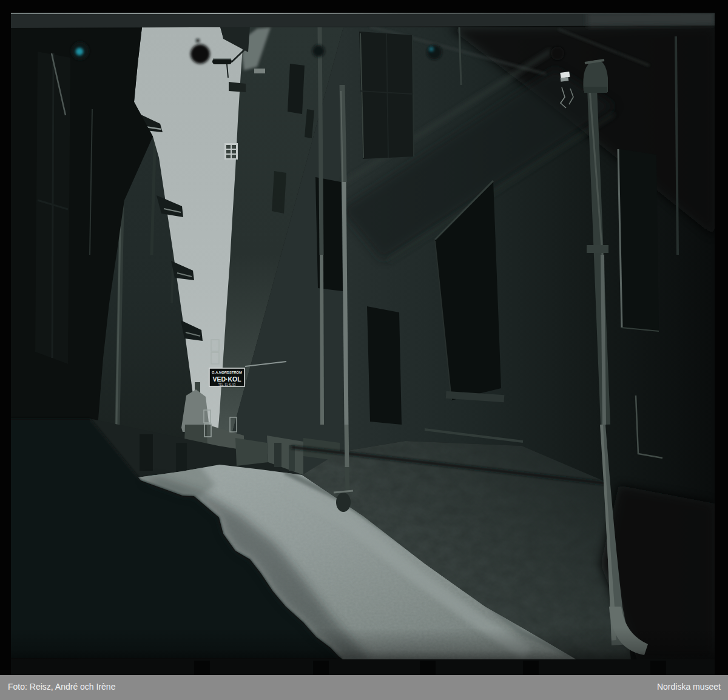  I want to click on svg-text: TEL. 51 41 93, so click(227, 385).